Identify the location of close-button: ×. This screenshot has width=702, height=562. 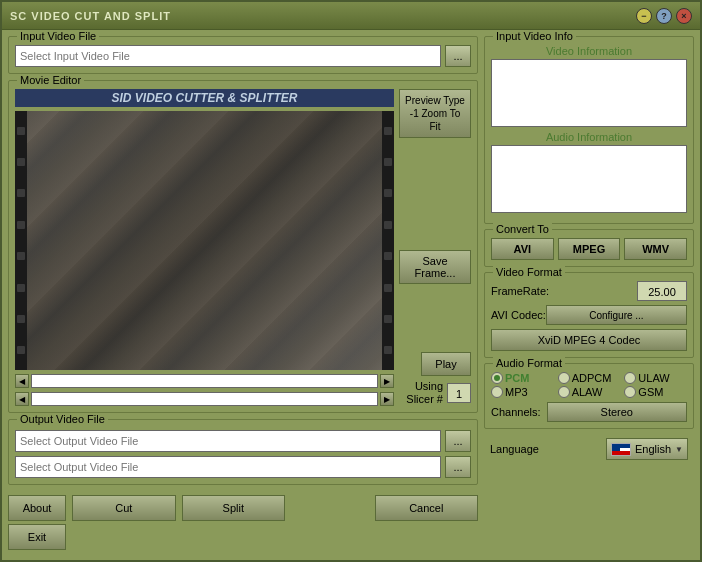
(684, 16).